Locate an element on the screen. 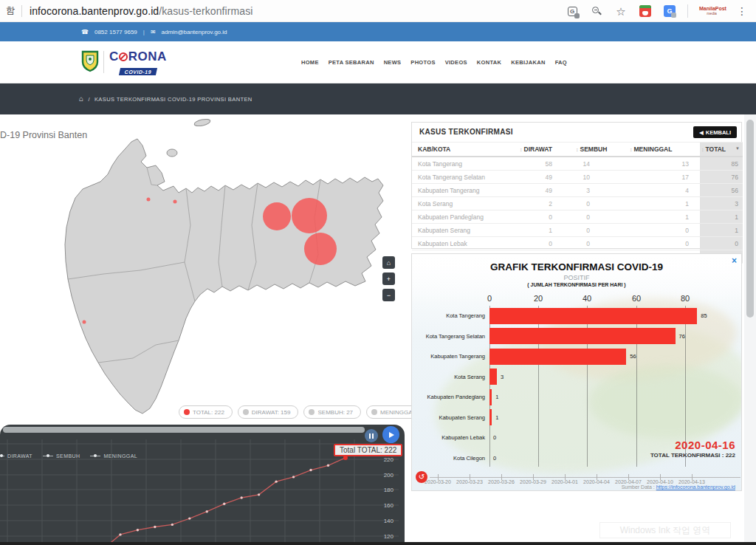 Image resolution: width=756 pixels, height=545 pixels. map-controls: ⌂ + − is located at coordinates (388, 279).